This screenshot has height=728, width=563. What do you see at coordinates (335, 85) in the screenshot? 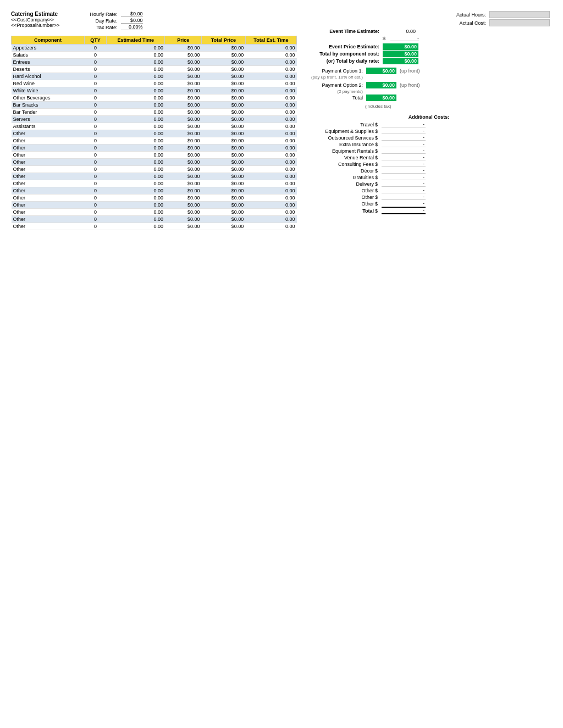
I see `payment2-label: Payment Option 2:` at bounding box center [335, 85].